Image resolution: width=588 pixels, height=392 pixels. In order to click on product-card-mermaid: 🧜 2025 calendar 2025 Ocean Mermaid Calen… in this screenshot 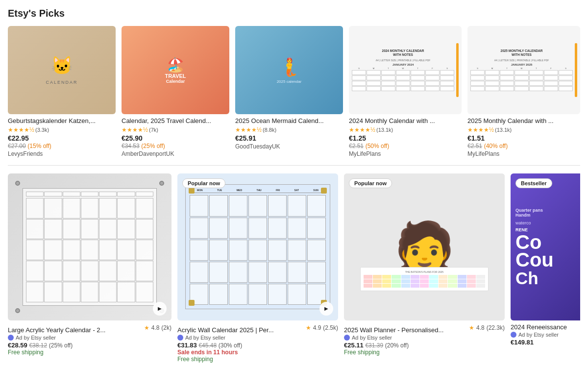, I will do `click(289, 92)`.